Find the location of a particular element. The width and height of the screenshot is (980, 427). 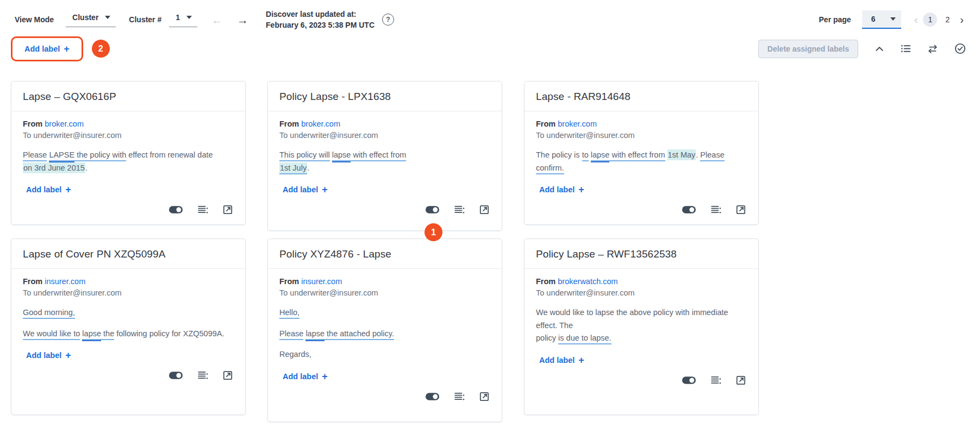

underlined-phrase: the is located at coordinates (108, 335).